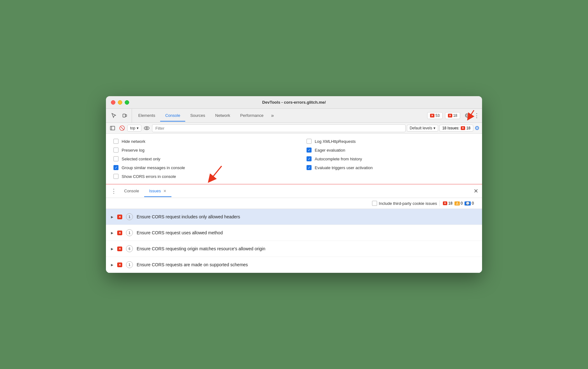 This screenshot has height=369, width=588. What do you see at coordinates (335, 142) in the screenshot?
I see `log-xmlhttp-label: Log XMLHttpRequests` at bounding box center [335, 142].